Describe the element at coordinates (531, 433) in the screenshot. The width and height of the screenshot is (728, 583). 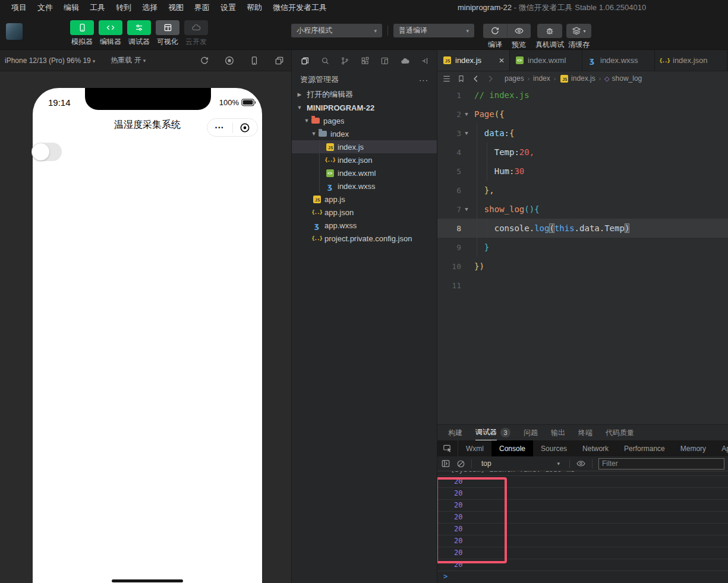
I see `panel-tab-item: 问题` at that location.